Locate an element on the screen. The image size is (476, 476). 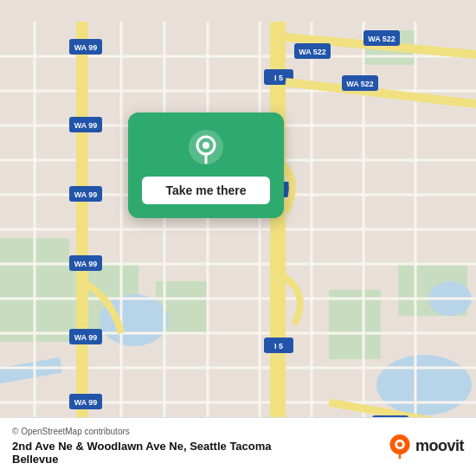
location-text: 2nd Ave Ne & Woodlawn Ave Ne, Seattle Ta… is located at coordinates (142, 447).